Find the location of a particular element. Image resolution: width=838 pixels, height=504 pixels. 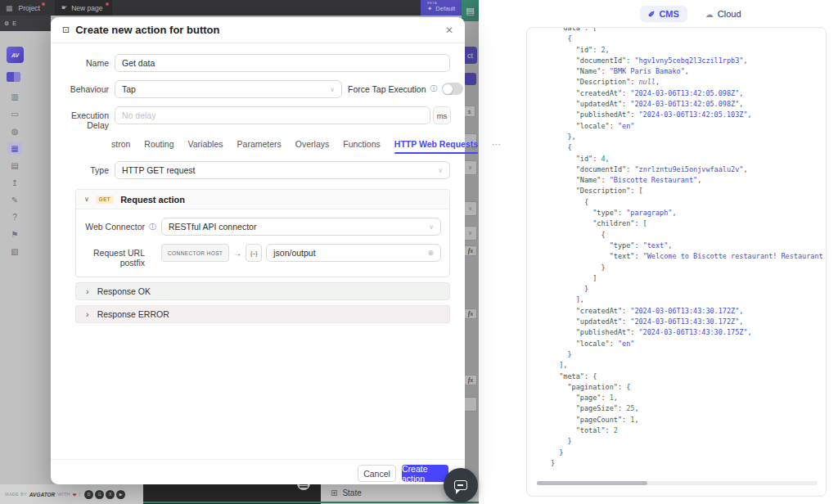

tap-pointer-icon: ☛ is located at coordinates (64, 8).